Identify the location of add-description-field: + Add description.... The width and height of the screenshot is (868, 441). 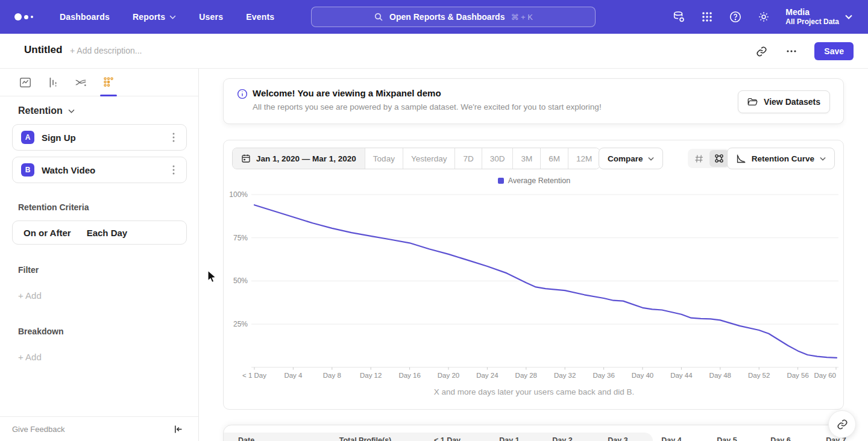
(106, 51).